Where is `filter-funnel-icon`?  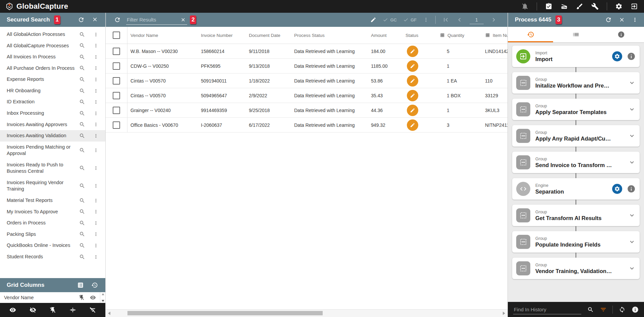 filter-funnel-icon is located at coordinates (603, 310).